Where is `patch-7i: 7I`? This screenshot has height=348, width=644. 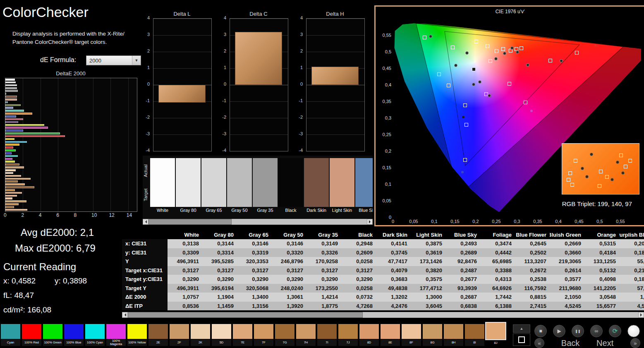
patch-7i: 7I is located at coordinates (327, 335).